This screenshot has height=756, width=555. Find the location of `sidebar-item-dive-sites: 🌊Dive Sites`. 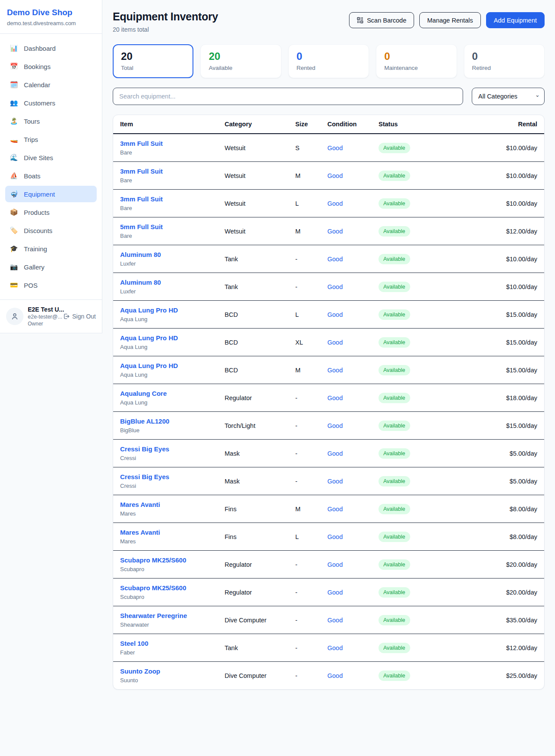

sidebar-item-dive-sites: 🌊Dive Sites is located at coordinates (51, 158).